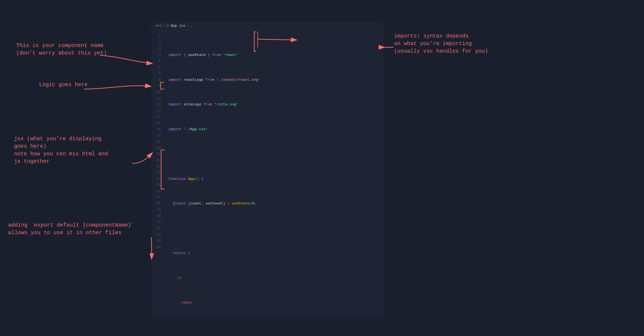 Image resolution: width=644 pixels, height=336 pixels. Describe the element at coordinates (168, 26) in the screenshot. I see `breadcrumb-file-icon: 🗋` at that location.